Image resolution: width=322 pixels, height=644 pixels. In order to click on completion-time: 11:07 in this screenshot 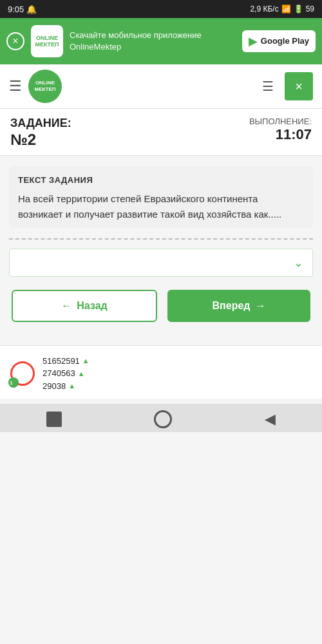, I will do `click(281, 135)`.